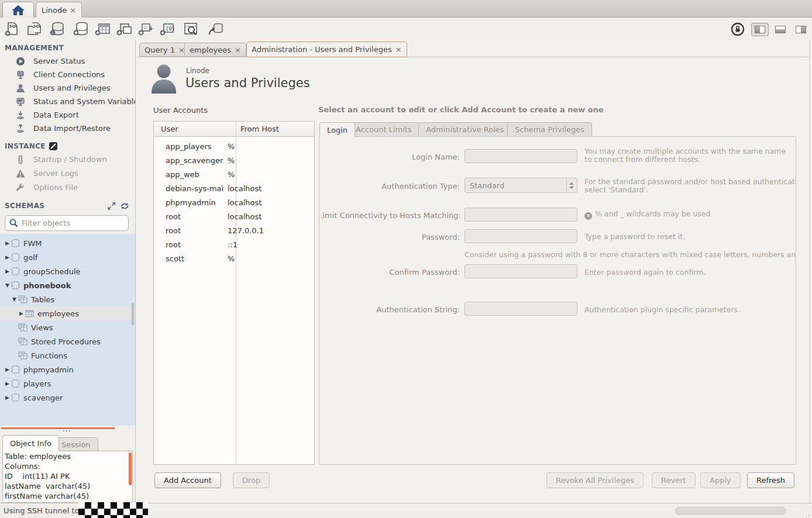 This screenshot has width=812, height=518. I want to click on add-account-button: Add Account, so click(188, 481).